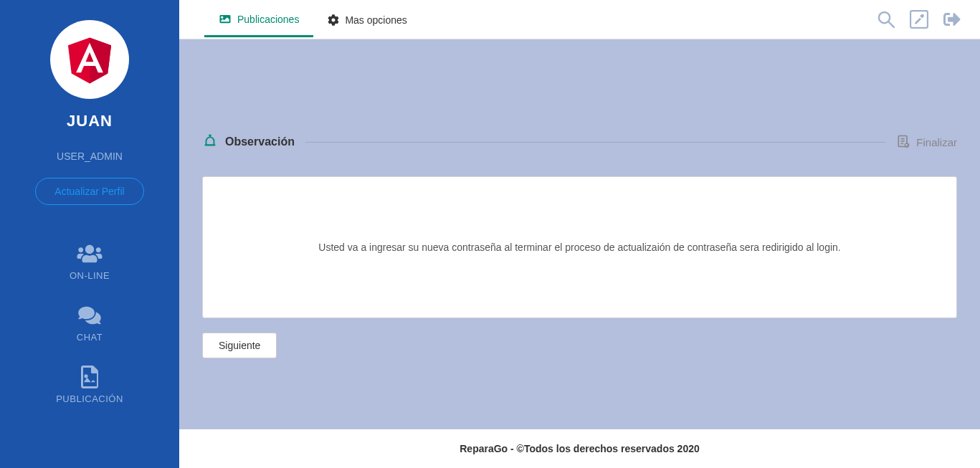 Image resolution: width=980 pixels, height=468 pixels. What do you see at coordinates (268, 19) in the screenshot?
I see `tab-label: Publicaciones` at bounding box center [268, 19].